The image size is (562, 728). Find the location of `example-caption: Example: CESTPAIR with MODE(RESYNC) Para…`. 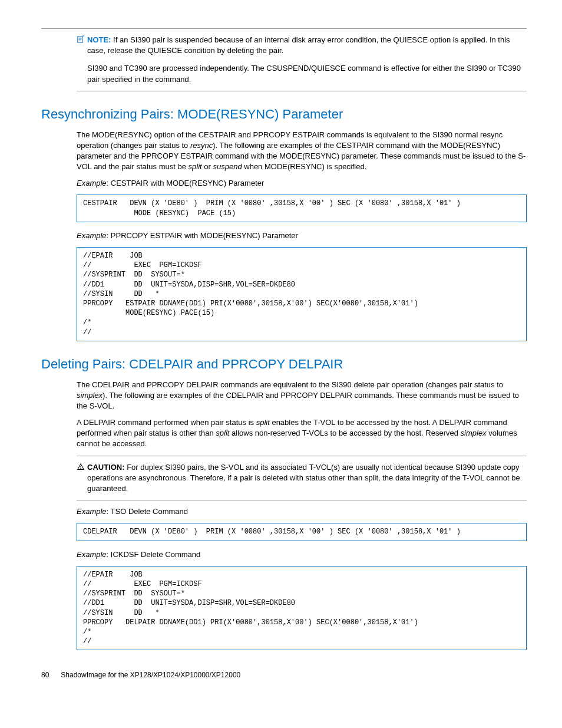

example-caption: Example: CESTPAIR with MODE(RESYNC) Para… is located at coordinates (302, 183).